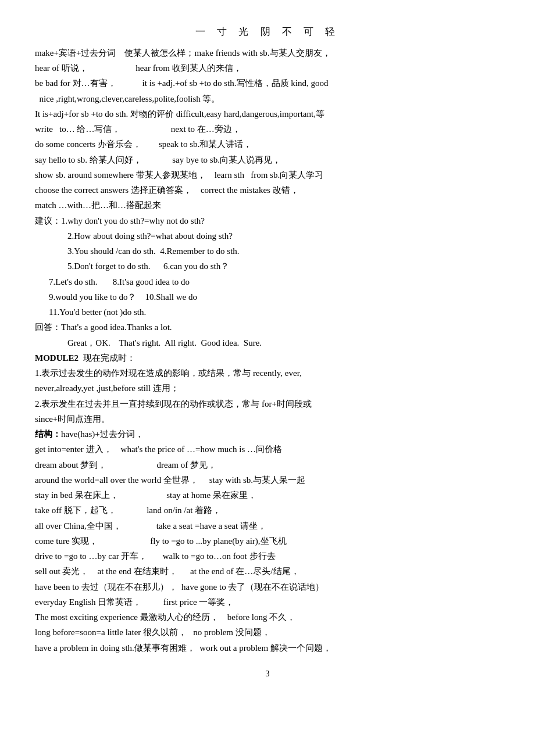  What do you see at coordinates (268, 358) in the screenshot?
I see `line-21: MODULE2 现在完成时：` at bounding box center [268, 358].